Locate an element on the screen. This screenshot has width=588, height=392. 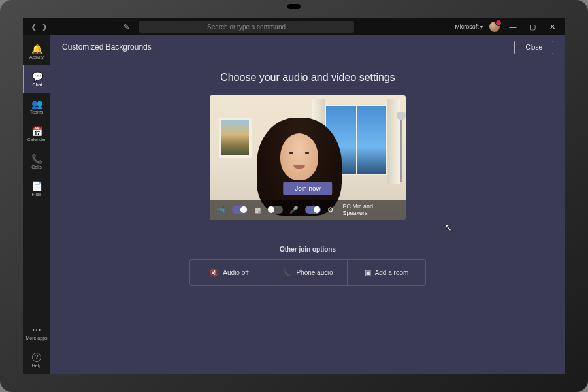
blur-icon: ▩ is located at coordinates (257, 210).